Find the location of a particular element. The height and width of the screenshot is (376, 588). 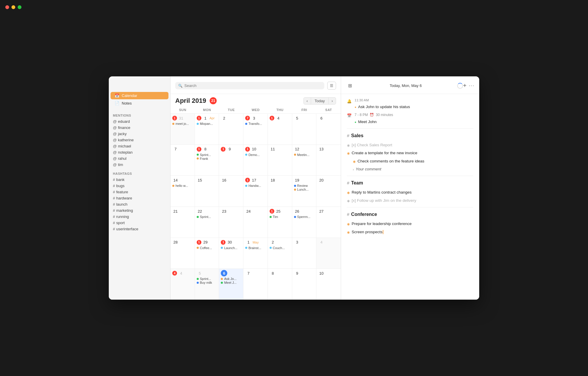

mention-item-finance: @finance is located at coordinates (139, 127).